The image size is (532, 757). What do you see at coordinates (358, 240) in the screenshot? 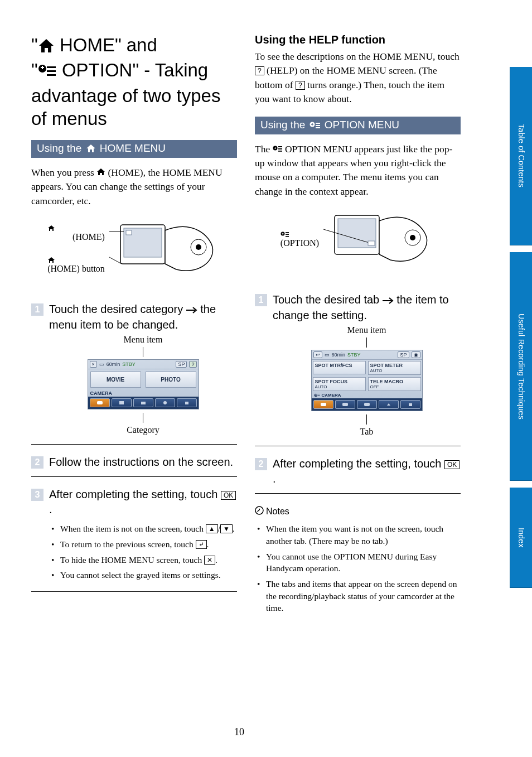
I see `camcorder-option-diagram: (OPTION)` at bounding box center [358, 240].